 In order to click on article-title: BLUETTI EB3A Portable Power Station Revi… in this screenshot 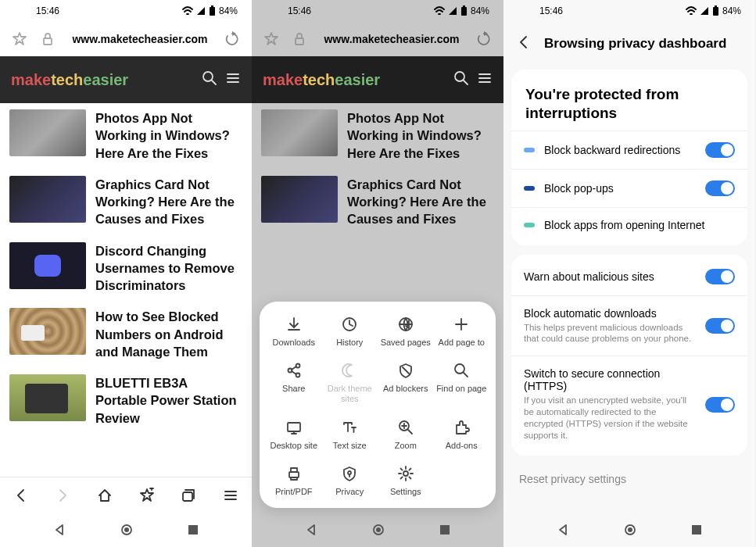, I will do `click(169, 400)`.